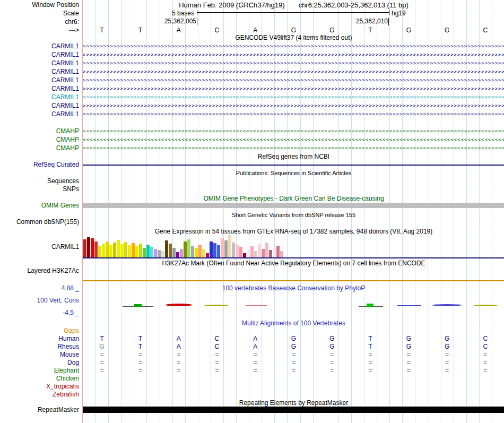 This screenshot has width=504, height=423. Describe the element at coordinates (216, 370) in the screenshot. I see `align-cell-elephant-4: =` at that location.